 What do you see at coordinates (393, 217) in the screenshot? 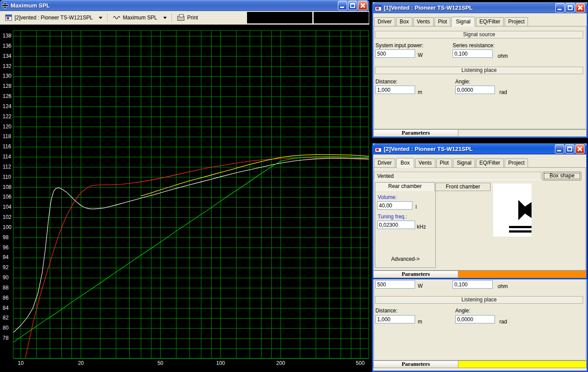
I see `tuning-freq-label: Tuning freq.:` at bounding box center [393, 217].